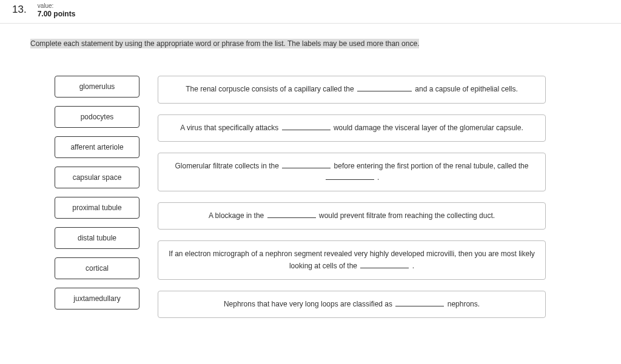 Image resolution: width=621 pixels, height=364 pixels. Describe the element at coordinates (224, 44) in the screenshot. I see `instructions-text: Complete each statement by using the app…` at that location.